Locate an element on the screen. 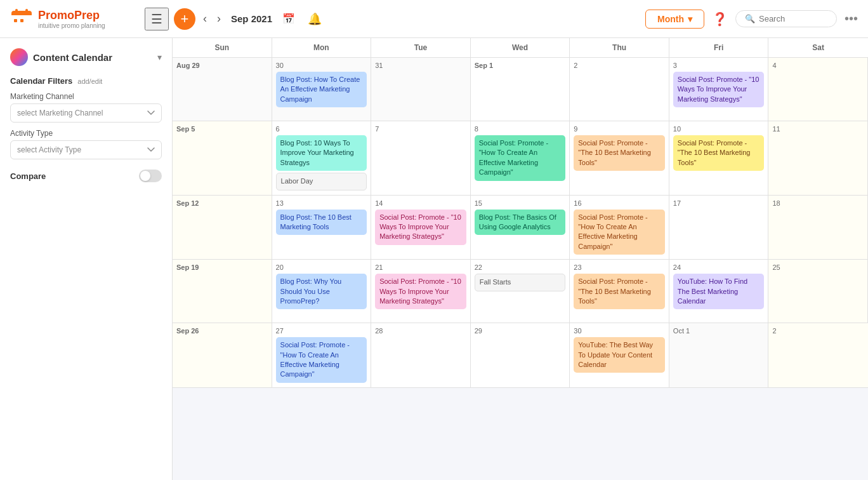 The height and width of the screenshot is (480, 868). prev-arrow: ‹ is located at coordinates (205, 19).